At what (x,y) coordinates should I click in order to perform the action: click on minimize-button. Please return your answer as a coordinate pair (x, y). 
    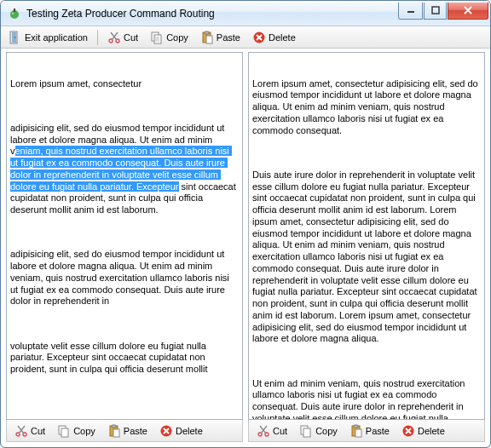
    Looking at the image, I should click on (411, 11).